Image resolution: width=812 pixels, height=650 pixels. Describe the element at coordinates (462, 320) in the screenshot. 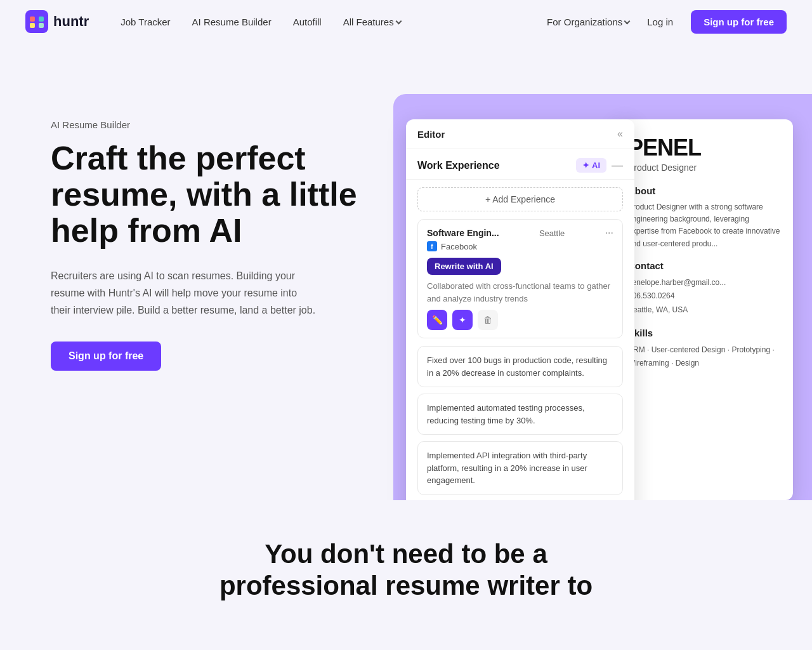

I see `edit-ai-button: ✦` at that location.